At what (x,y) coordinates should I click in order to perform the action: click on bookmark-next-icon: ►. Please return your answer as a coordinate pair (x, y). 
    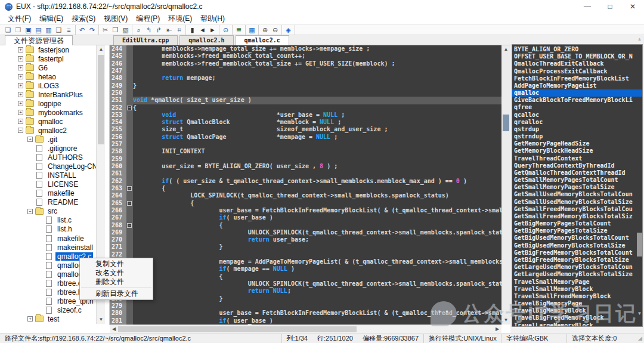
    Looking at the image, I should click on (212, 30).